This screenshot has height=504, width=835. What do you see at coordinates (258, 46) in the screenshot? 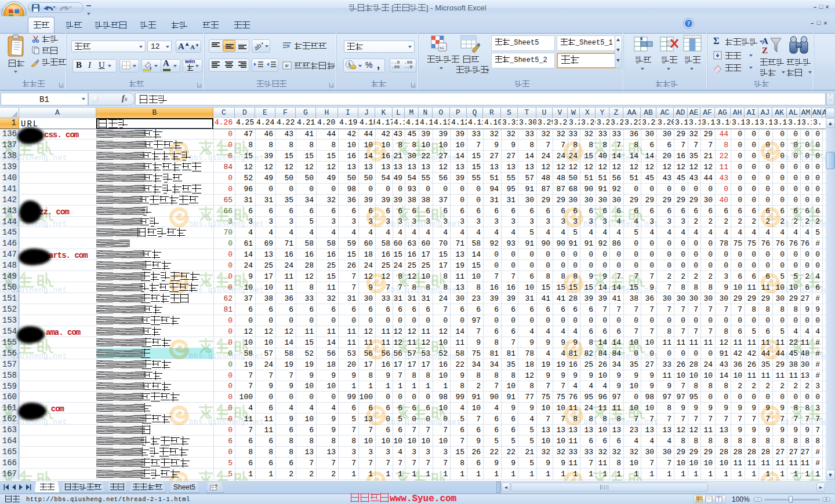
I see `svg-text: ab` at bounding box center [258, 46].